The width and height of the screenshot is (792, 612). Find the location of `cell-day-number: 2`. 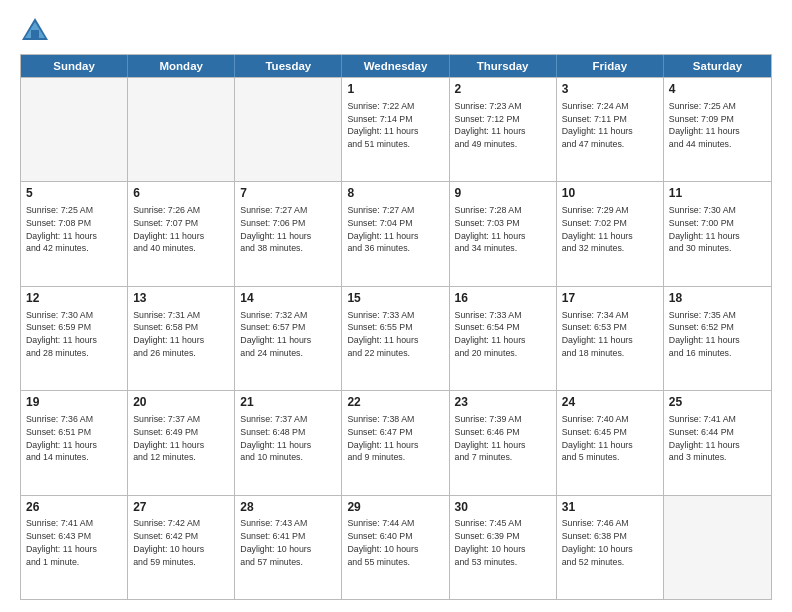

cell-day-number: 2 is located at coordinates (503, 90).